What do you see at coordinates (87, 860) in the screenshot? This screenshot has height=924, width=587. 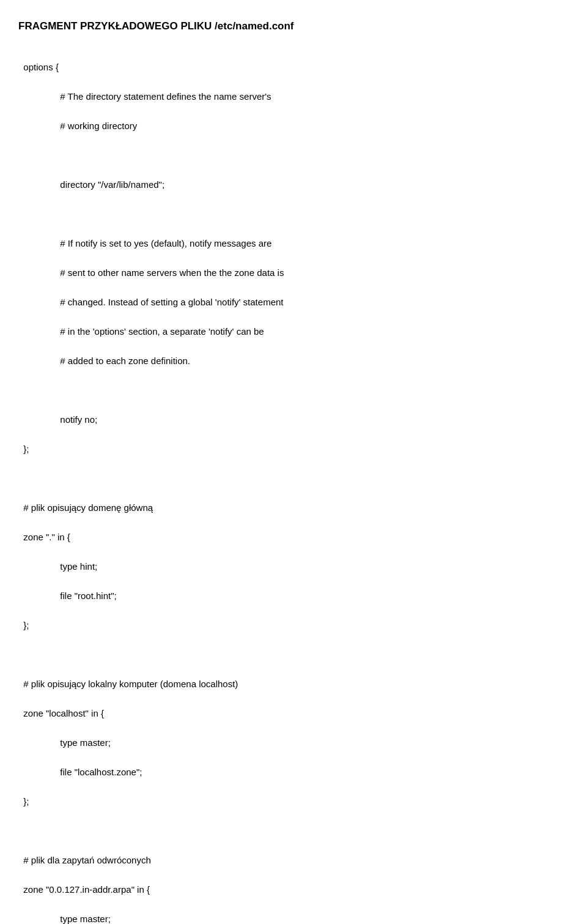 I see `comment-reverse: # plik dla zapytań odwróconych` at bounding box center [87, 860].